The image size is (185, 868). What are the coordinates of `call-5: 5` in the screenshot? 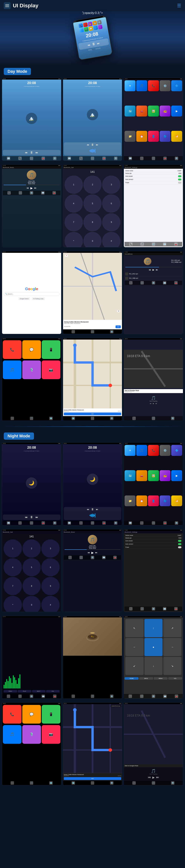 It's located at (92, 204).